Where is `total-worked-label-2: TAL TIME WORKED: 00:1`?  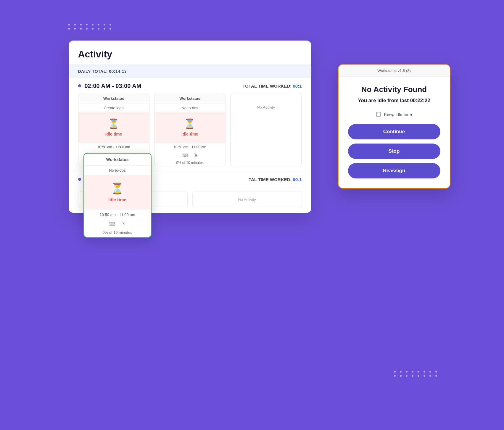 total-worked-label-2: TAL TIME WORKED: 00:1 is located at coordinates (275, 179).